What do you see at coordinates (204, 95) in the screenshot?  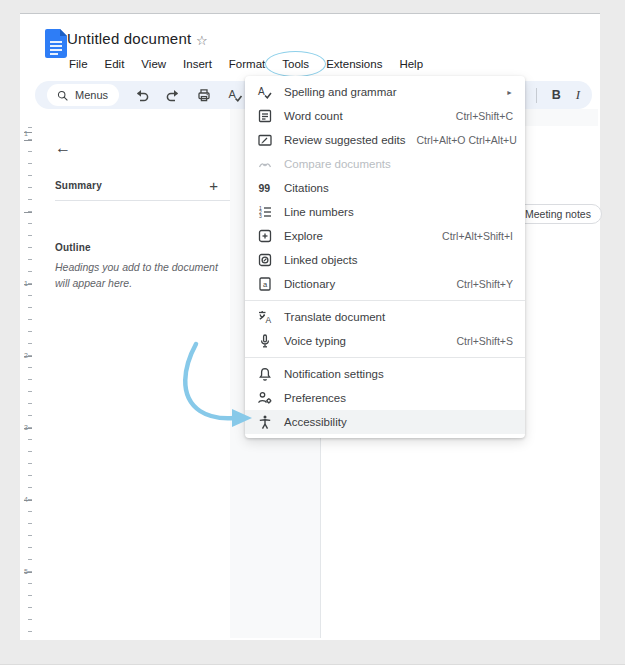 I see `print-icon` at bounding box center [204, 95].